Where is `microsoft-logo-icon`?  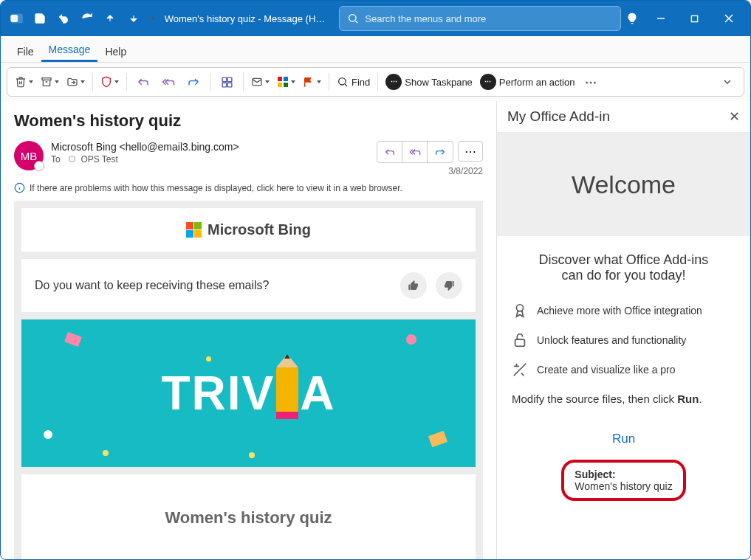 microsoft-logo-icon is located at coordinates (193, 230).